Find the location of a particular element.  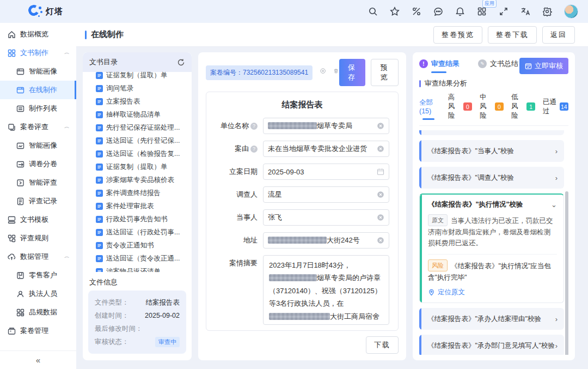

sidebar-item-smart-review: 智能评查 is located at coordinates (38, 183).